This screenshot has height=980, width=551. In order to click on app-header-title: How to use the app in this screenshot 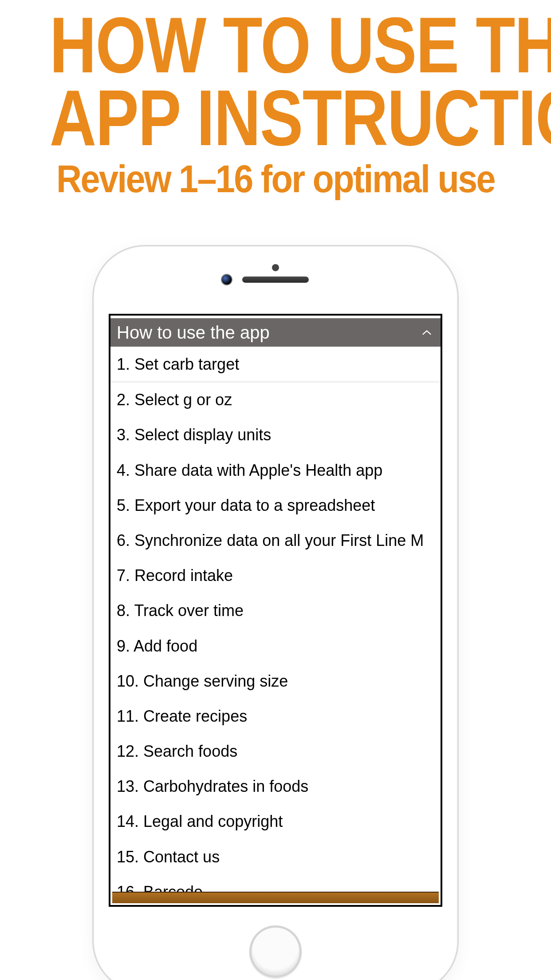, I will do `click(193, 333)`.